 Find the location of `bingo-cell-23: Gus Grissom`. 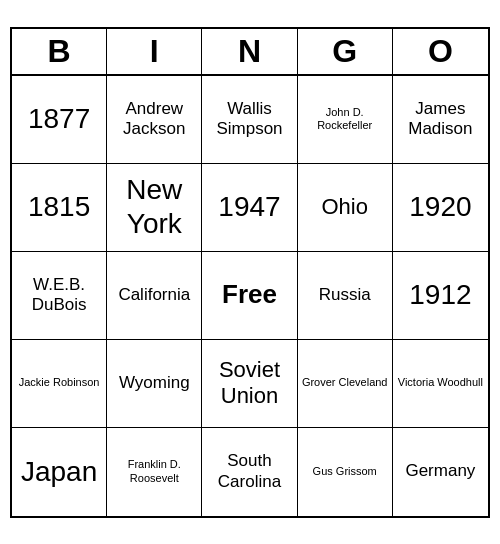

bingo-cell-23: Gus Grissom is located at coordinates (346, 472).